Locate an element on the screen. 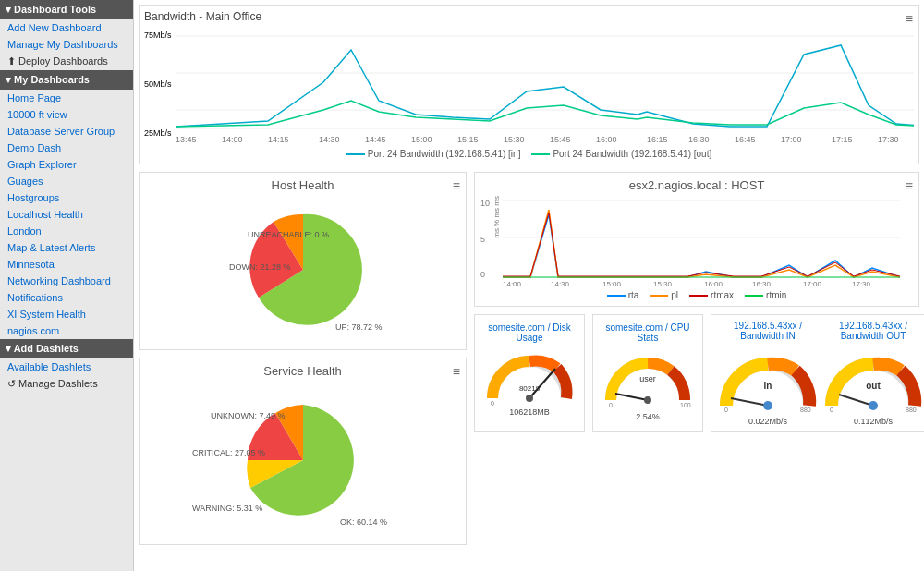 The image size is (924, 571). sidebar-item-minnesota: Minnesota is located at coordinates (67, 264).